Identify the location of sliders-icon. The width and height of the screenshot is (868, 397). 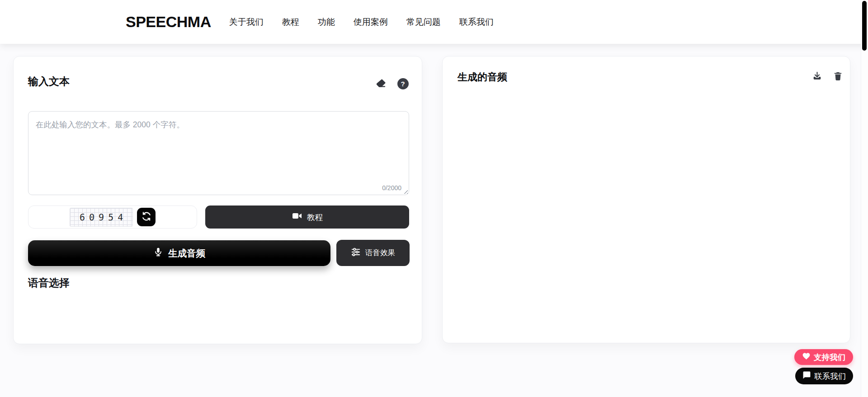
(356, 253).